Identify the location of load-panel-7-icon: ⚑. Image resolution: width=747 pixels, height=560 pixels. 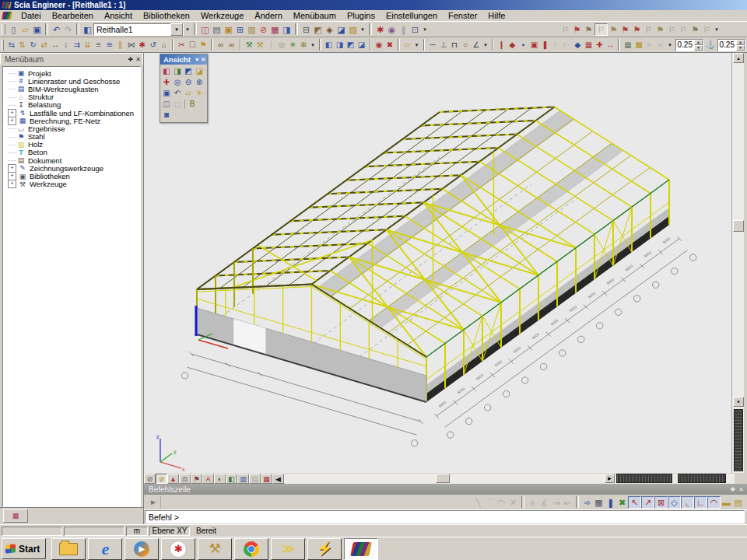
(637, 30).